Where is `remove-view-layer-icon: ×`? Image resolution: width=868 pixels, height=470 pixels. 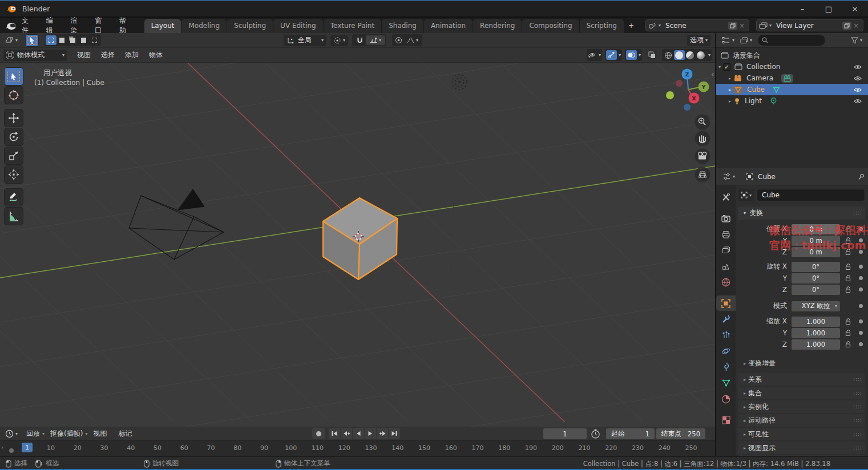
remove-view-layer-icon: × is located at coordinates (856, 26).